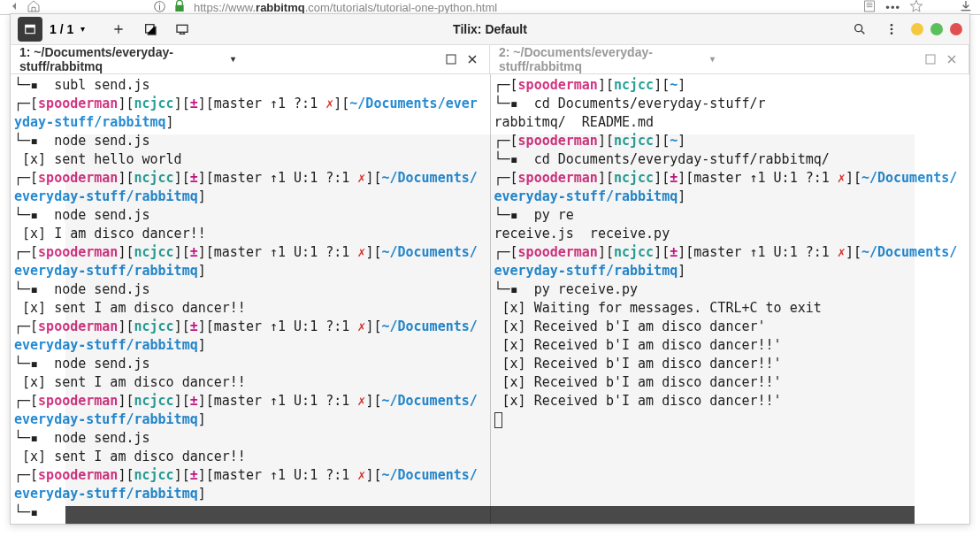 This screenshot has width=980, height=537. What do you see at coordinates (730, 59) in the screenshot?
I see `tab-2: 2: ~/Documents/everyday-stuff/rabbitmq ▾` at bounding box center [730, 59].